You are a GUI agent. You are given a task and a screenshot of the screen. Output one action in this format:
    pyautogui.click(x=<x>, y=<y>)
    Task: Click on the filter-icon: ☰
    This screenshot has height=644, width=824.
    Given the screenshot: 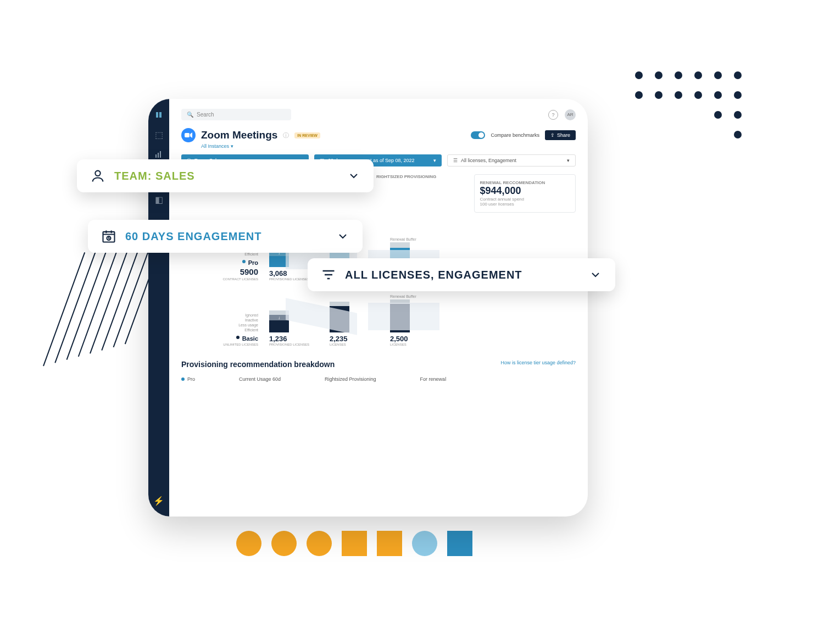 What is the action you would take?
    pyautogui.click(x=455, y=160)
    